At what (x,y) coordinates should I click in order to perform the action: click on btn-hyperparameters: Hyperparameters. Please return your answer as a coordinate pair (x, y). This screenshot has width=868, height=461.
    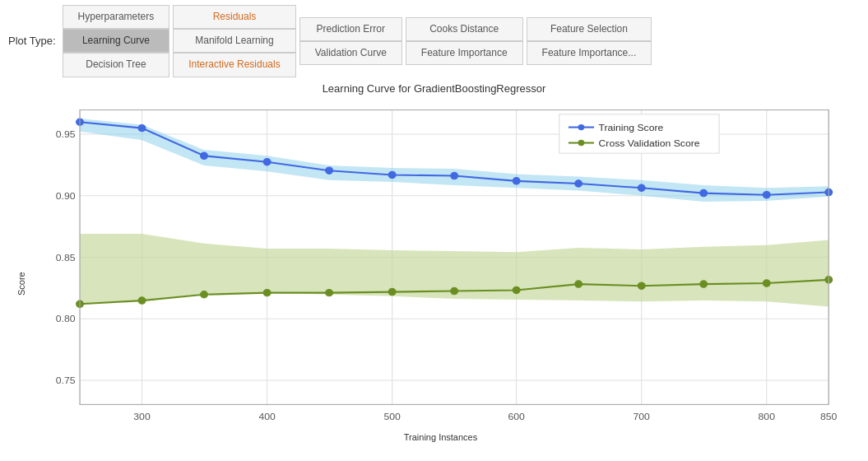
    Looking at the image, I should click on (117, 16).